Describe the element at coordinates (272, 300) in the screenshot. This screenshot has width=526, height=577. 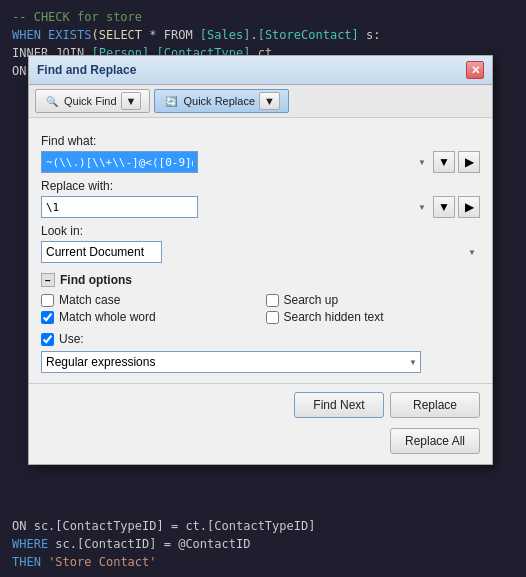
I see `search-up-checkbox` at that location.